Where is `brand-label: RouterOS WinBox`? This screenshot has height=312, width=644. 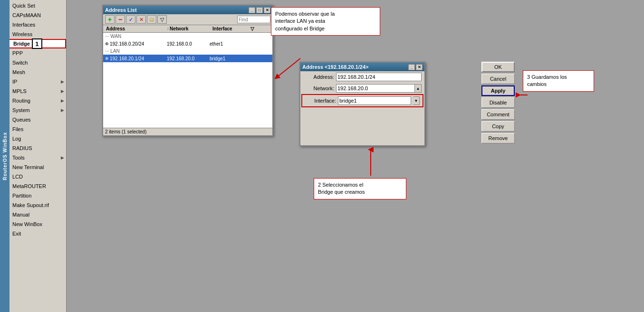 brand-label: RouterOS WinBox is located at coordinates (5, 156).